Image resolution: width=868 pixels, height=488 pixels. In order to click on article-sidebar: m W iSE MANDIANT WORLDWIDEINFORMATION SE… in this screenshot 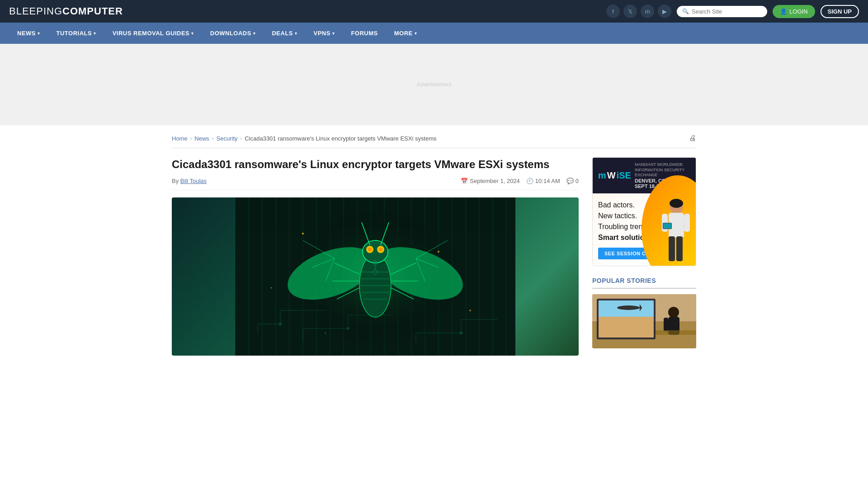, I will do `click(644, 257)`.